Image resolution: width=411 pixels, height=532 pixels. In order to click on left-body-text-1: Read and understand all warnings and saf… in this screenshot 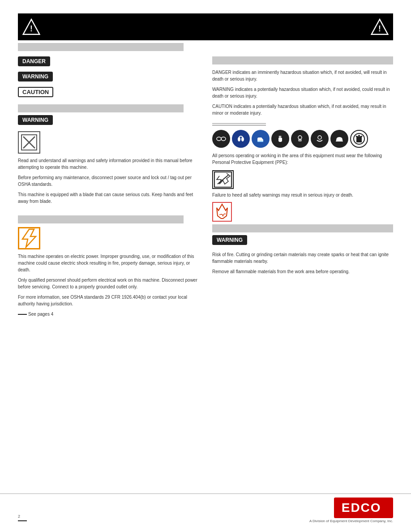, I will do `click(108, 164)`.